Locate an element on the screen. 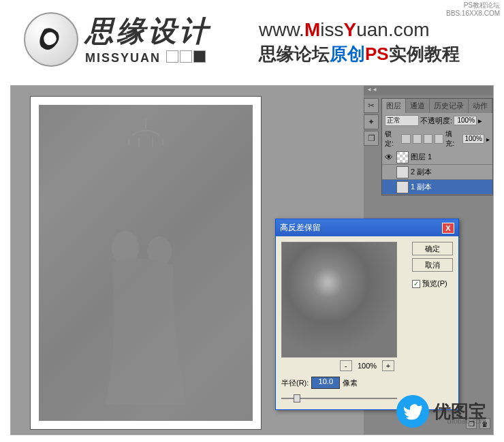  site-url: www.MissYuan.com is located at coordinates (360, 30).